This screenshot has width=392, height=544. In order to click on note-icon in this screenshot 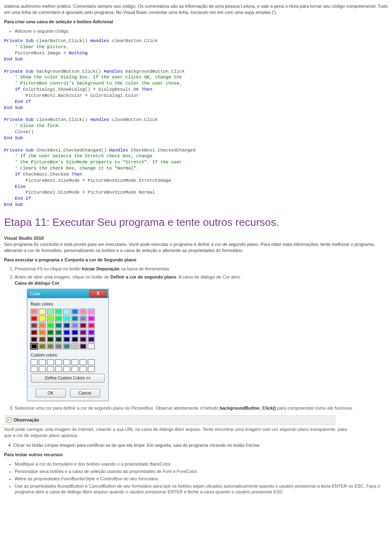, I will do `click(9, 420)`.